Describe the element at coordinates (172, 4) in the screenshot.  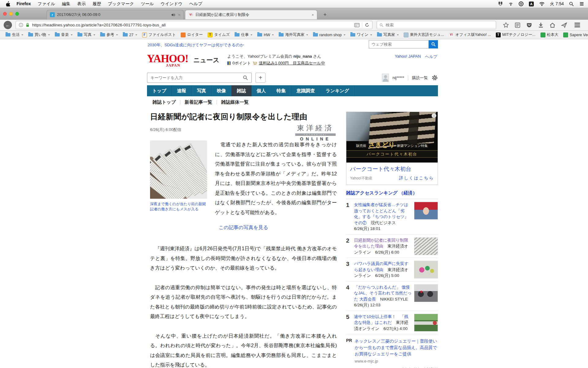
I see `menubar-item: ウインドウ` at that location.